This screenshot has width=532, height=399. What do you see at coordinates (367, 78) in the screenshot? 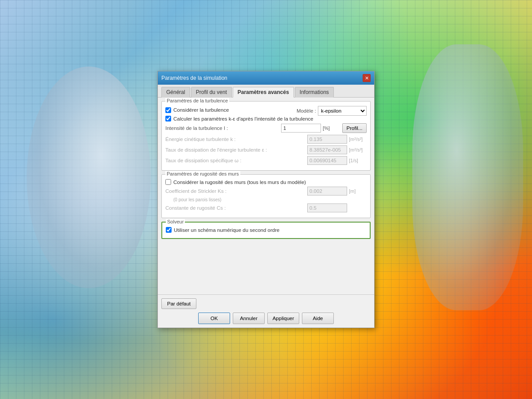
I see `close-button: ✕` at bounding box center [367, 78].